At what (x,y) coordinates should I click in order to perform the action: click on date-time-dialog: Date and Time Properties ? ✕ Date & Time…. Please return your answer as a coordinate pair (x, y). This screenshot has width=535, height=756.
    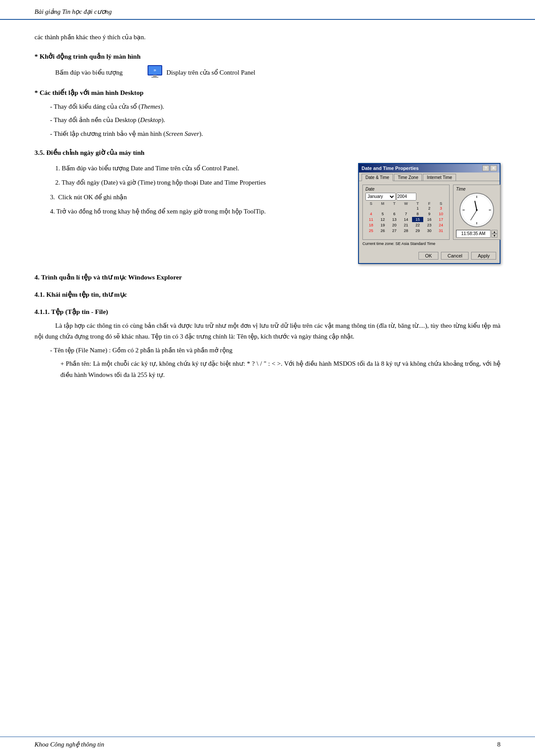
    Looking at the image, I should click on (429, 213).